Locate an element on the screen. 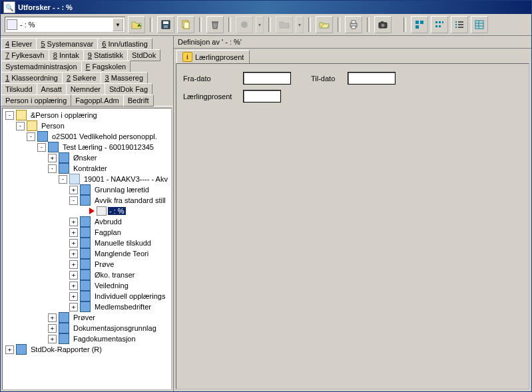 The width and height of the screenshot is (532, 392). folder-up-button is located at coordinates (136, 25).